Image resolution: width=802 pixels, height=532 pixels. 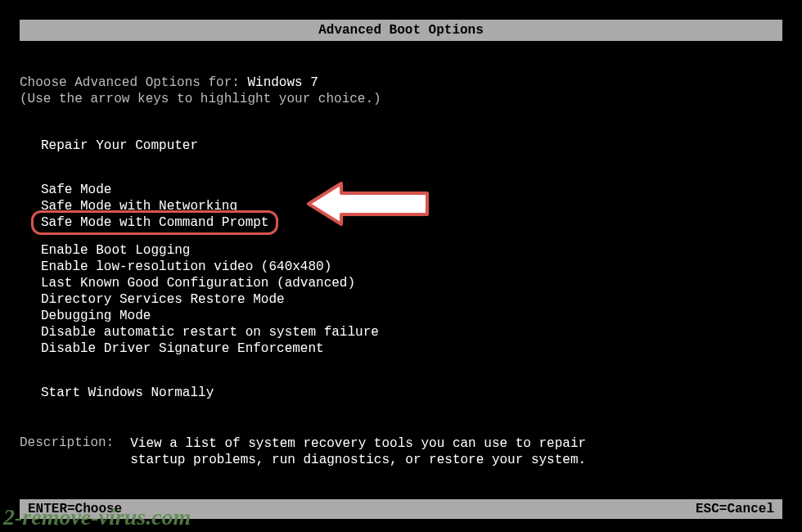 I want to click on prompt-label: Choose Advanced Options for:, so click(x=133, y=83).